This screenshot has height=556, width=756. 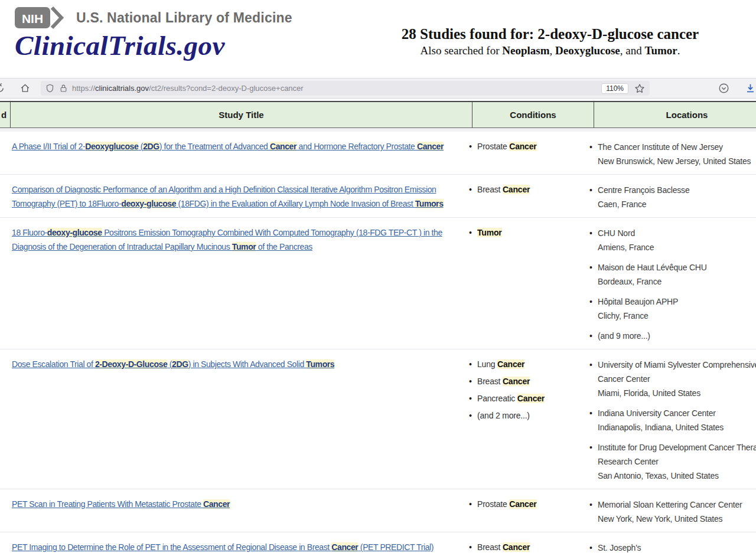 What do you see at coordinates (50, 89) in the screenshot?
I see `shield-icon` at bounding box center [50, 89].